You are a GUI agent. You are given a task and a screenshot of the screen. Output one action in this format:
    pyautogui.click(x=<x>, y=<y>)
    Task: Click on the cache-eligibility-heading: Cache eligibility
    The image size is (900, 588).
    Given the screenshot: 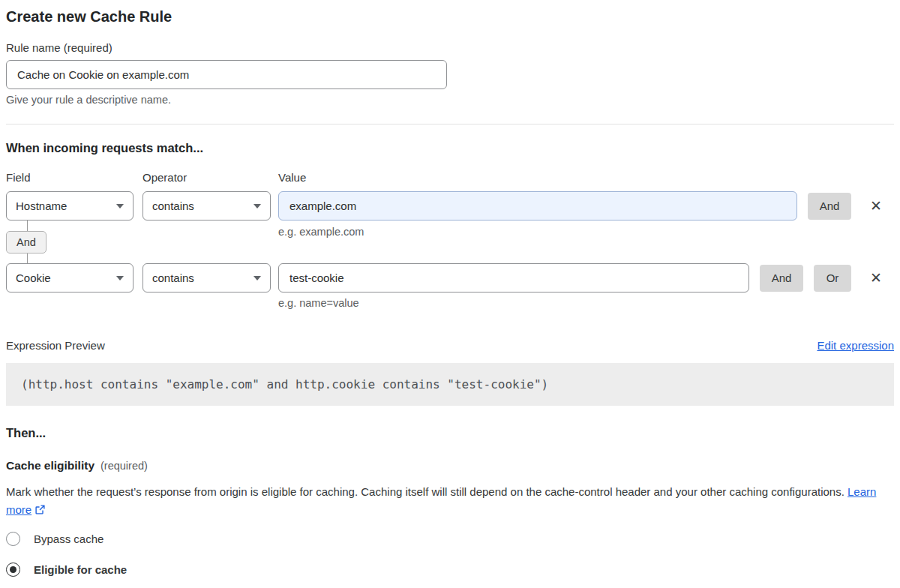 What is the action you would take?
    pyautogui.click(x=50, y=465)
    